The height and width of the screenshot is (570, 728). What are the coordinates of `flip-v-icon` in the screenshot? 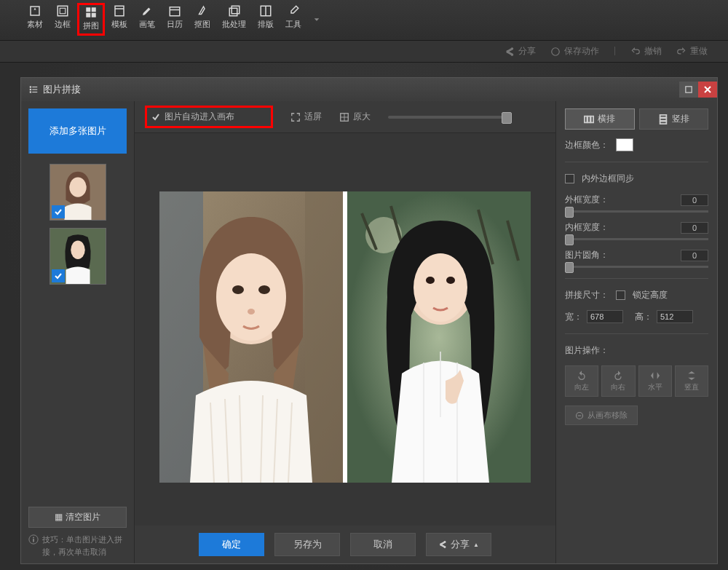 It's located at (692, 376).